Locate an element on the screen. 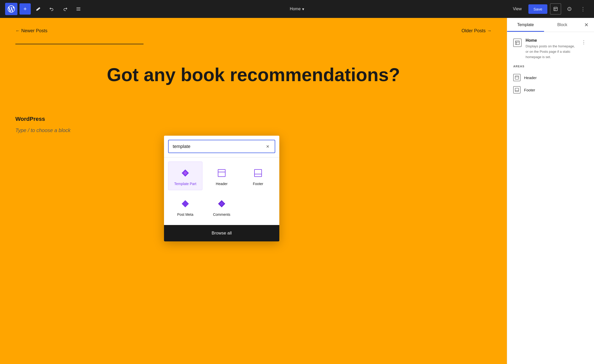 The width and height of the screenshot is (594, 364). block-item-comments: Comments is located at coordinates (222, 207).